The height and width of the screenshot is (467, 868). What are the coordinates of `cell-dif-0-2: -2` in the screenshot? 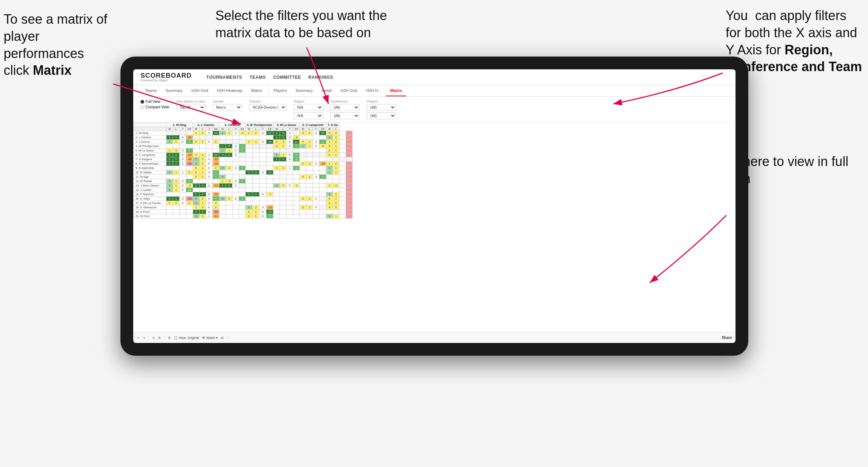 It's located at (242, 133).